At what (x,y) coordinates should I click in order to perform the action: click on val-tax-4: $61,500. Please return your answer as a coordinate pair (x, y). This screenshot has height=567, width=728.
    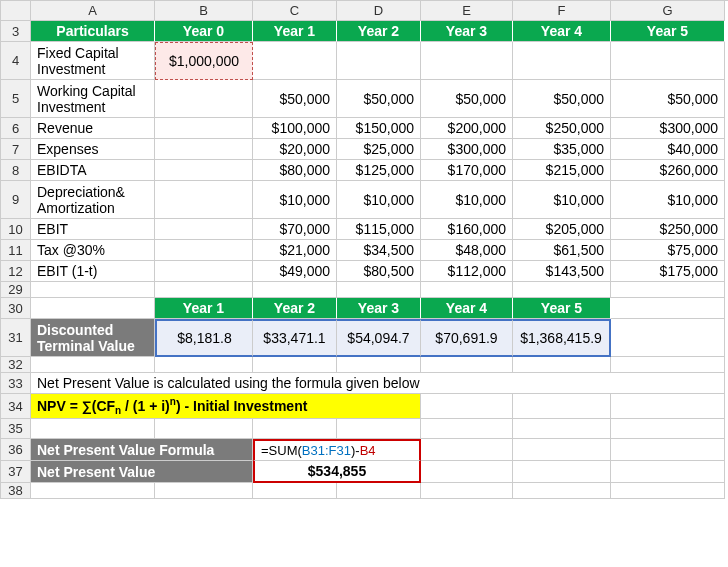
    Looking at the image, I should click on (562, 250).